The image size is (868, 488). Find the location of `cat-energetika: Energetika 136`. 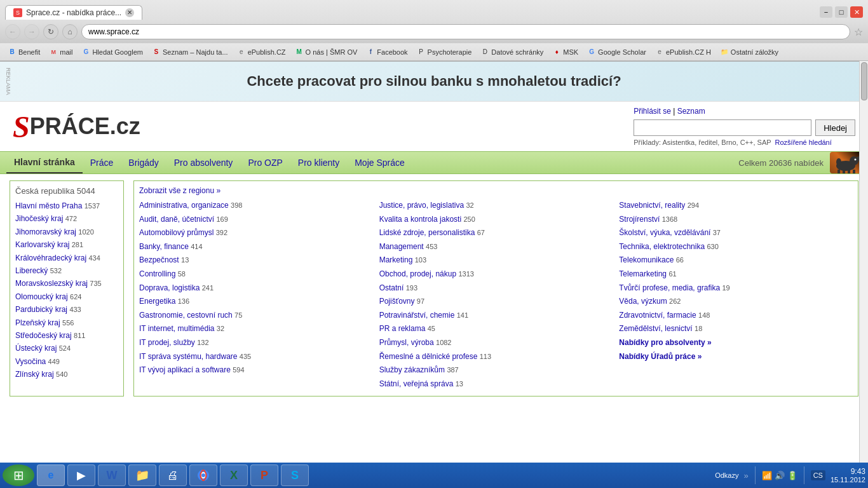

cat-energetika: Energetika 136 is located at coordinates (256, 302).